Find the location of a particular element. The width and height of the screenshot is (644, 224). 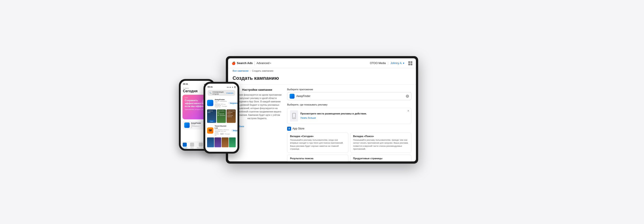

travel-info: Travel Bucket List Составляйте список м.… is located at coordinates (222, 131).